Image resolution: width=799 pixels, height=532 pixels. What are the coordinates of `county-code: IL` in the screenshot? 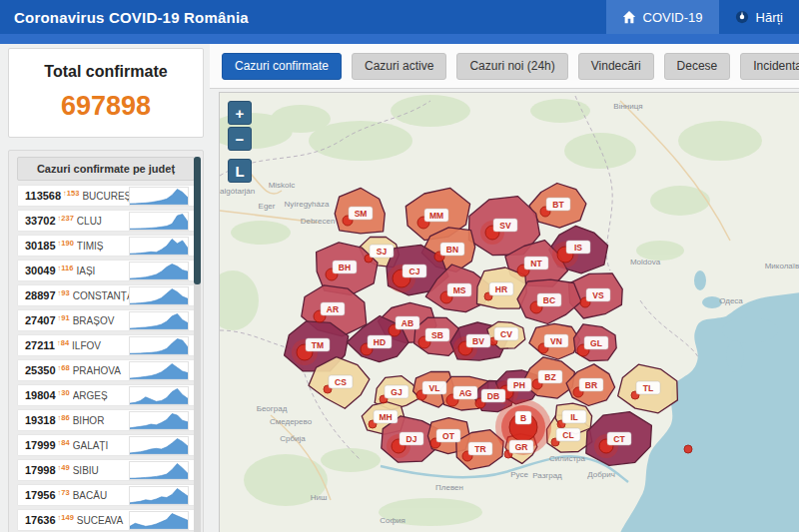 It's located at (574, 417).